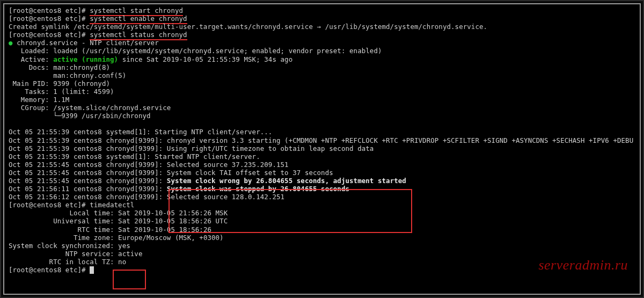  I want to click on log-line-7-prefix: Oct 05 21:55:45 centos8 chronyd[9399]:, so click(88, 180).